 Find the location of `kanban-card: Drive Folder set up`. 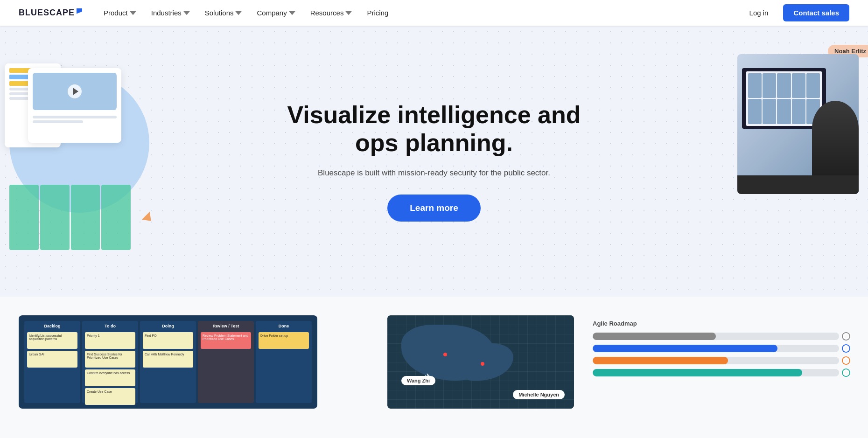

kanban-card: Drive Folder set up is located at coordinates (284, 341).